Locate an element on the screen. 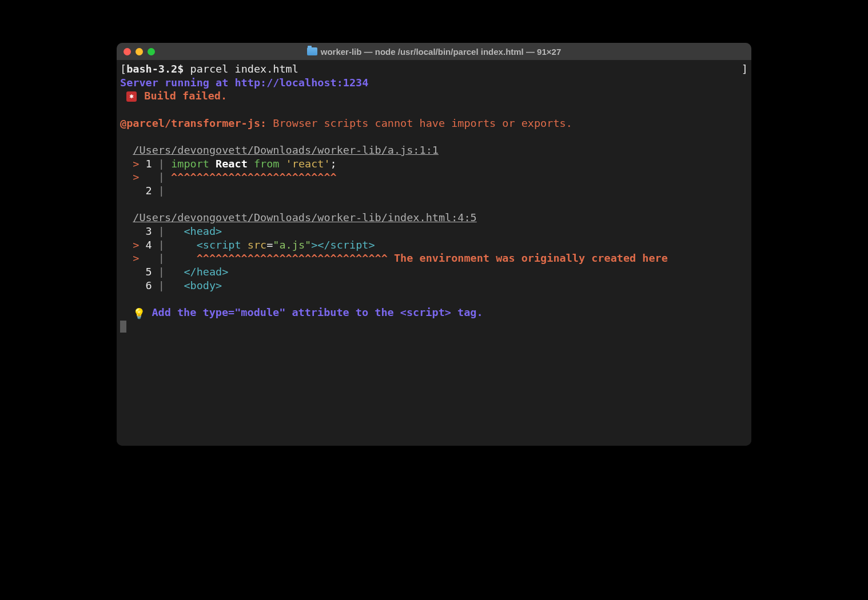 The width and height of the screenshot is (868, 600). title-content: worker-lib — node /usr/local/bin/parcel … is located at coordinates (434, 51).